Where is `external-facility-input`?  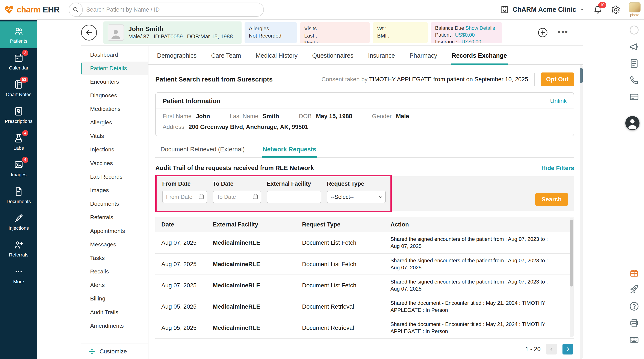
external-facility-input is located at coordinates (294, 197).